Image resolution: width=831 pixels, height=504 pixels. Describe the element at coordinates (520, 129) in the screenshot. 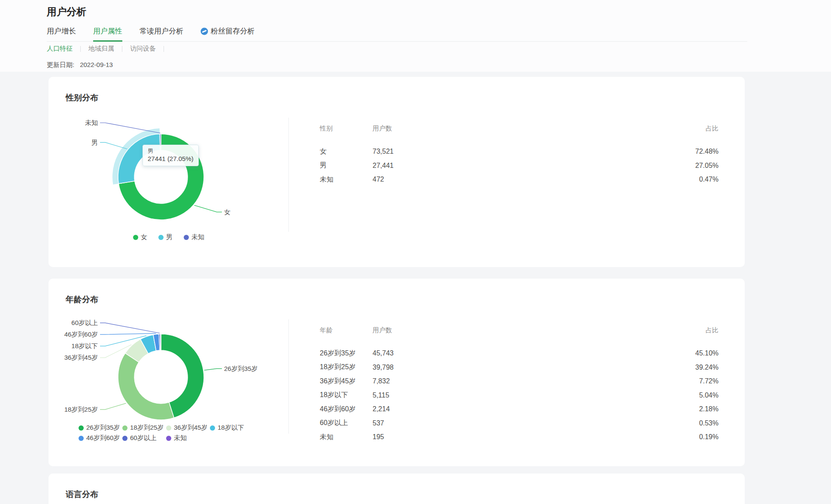

I see `column-header: 用户数` at that location.